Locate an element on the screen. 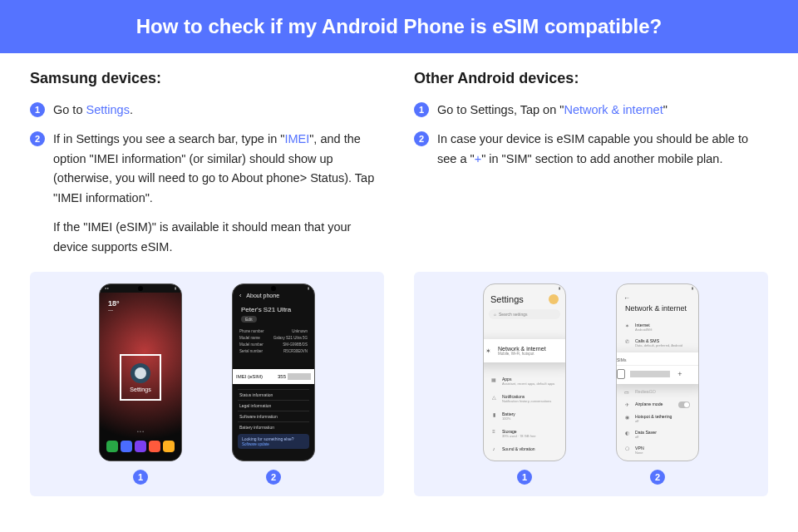 The height and width of the screenshot is (532, 798). battery-icon: ▮ is located at coordinates (494, 415).